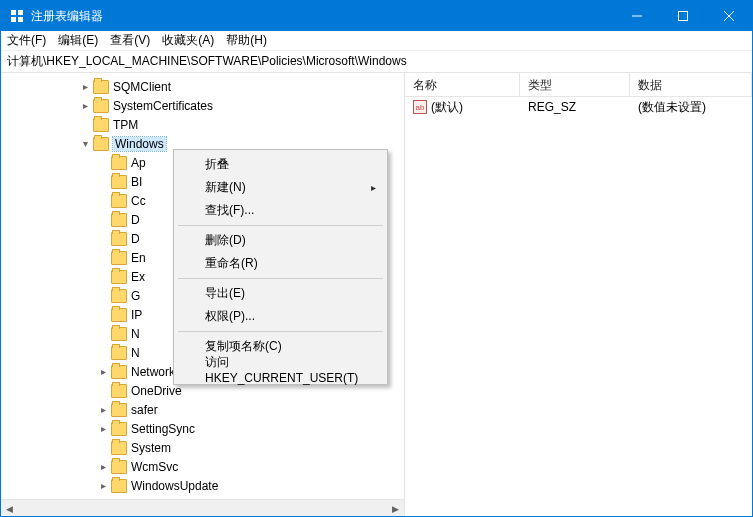  I want to click on value-row-default: ab (默认) REG_SZ (数值未设置), so click(578, 107).